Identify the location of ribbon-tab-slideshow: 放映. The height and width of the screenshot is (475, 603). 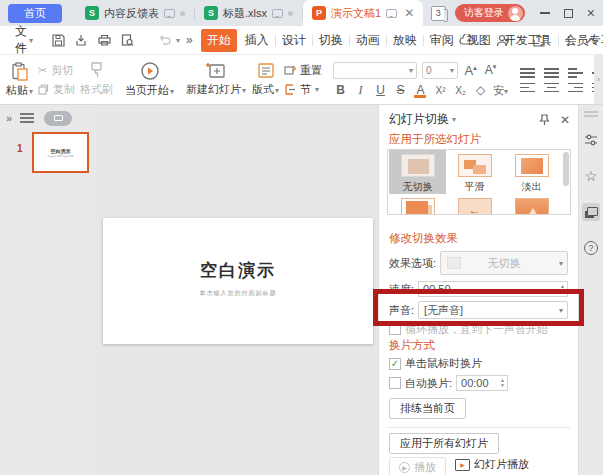
(405, 40).